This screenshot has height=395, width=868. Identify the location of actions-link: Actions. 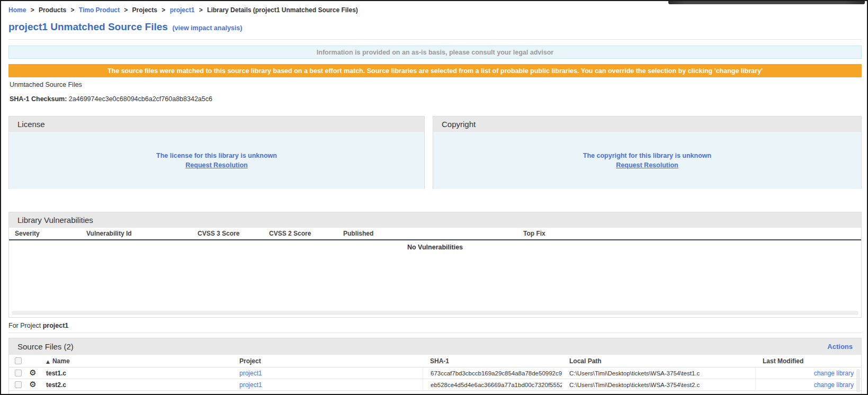
(840, 346).